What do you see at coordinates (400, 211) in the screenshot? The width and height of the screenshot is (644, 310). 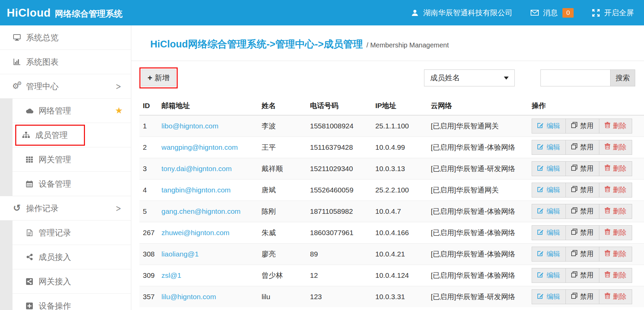 I see `cell-ip: 10.0.4.7` at bounding box center [400, 211].